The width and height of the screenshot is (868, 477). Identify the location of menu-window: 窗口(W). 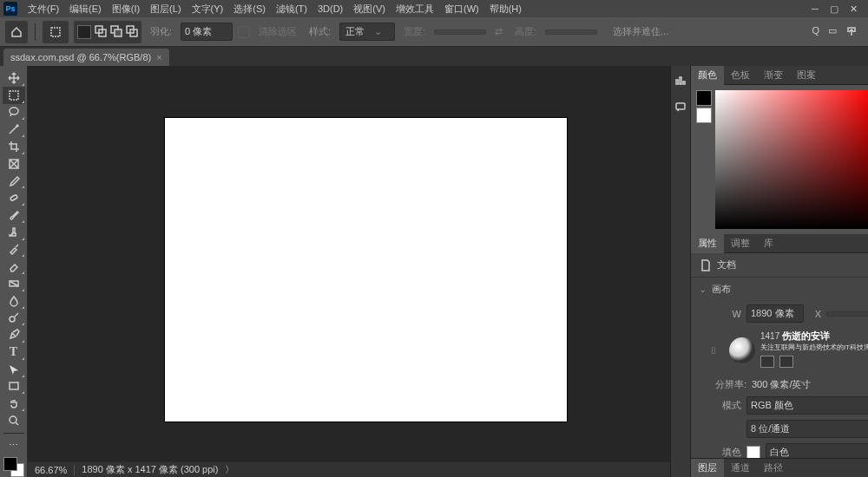
(462, 9).